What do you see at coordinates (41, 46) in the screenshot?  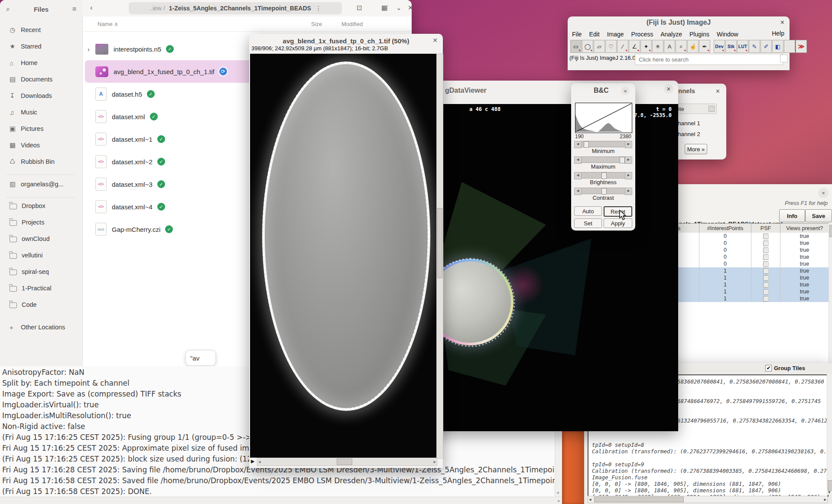 I see `sidebar-item: ★ Starred` at bounding box center [41, 46].